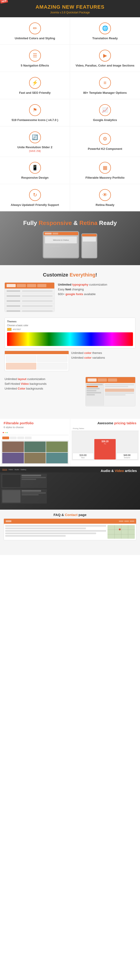 Image resolution: width=140 pixels, height=980 pixels. I want to click on feature-title: Fast and SEO Friendly, so click(35, 93).